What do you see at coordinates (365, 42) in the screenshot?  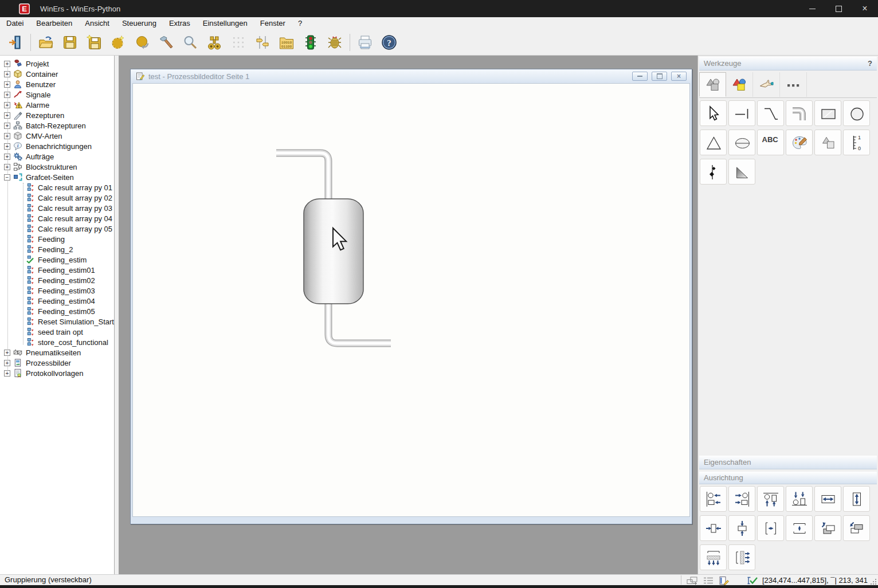 I see `toolbar-printer-button` at bounding box center [365, 42].